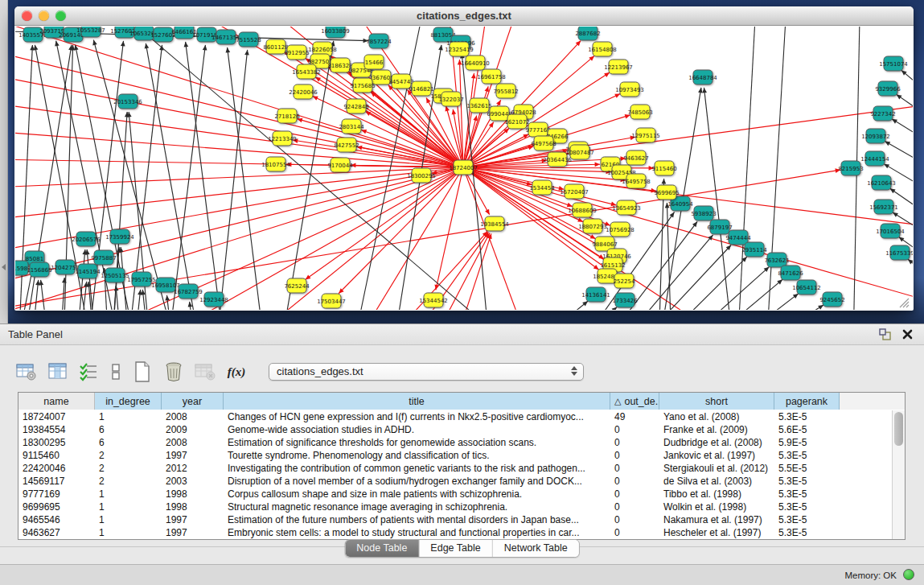 Image resolution: width=924 pixels, height=585 pixels. What do you see at coordinates (129, 401) in the screenshot?
I see `column-header-in-degree: in_degree` at bounding box center [129, 401].